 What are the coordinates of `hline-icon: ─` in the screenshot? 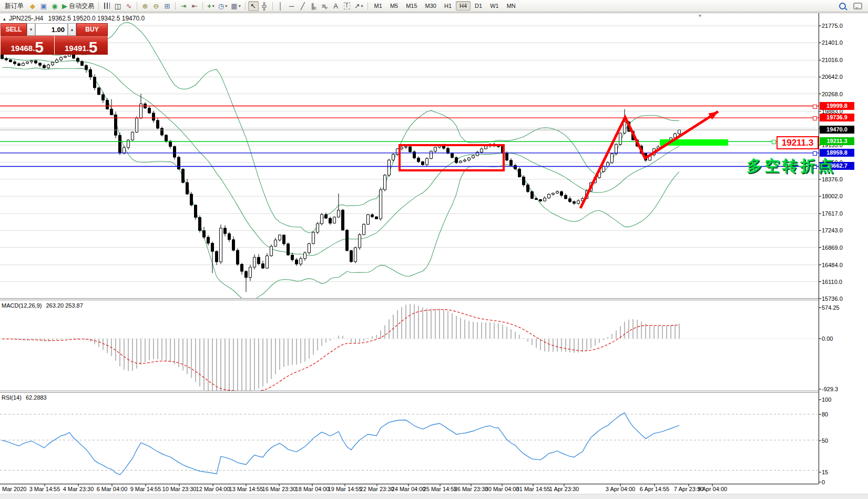 It's located at (292, 6).